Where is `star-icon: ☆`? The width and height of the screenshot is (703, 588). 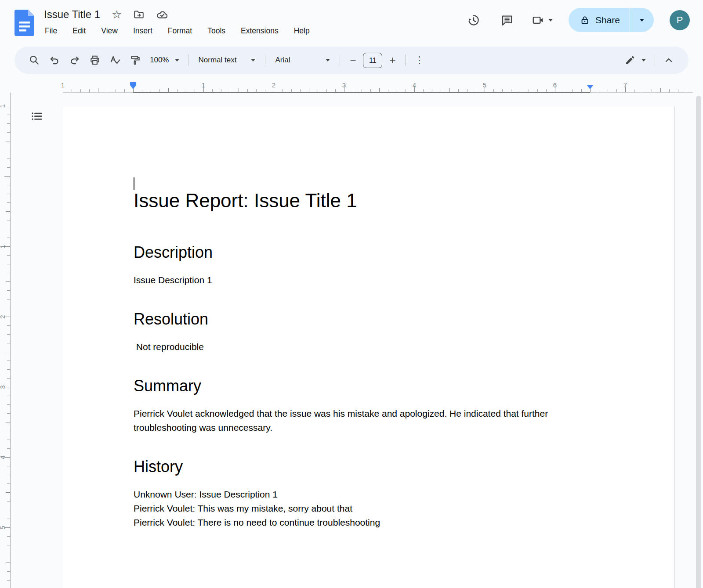
star-icon: ☆ is located at coordinates (117, 14).